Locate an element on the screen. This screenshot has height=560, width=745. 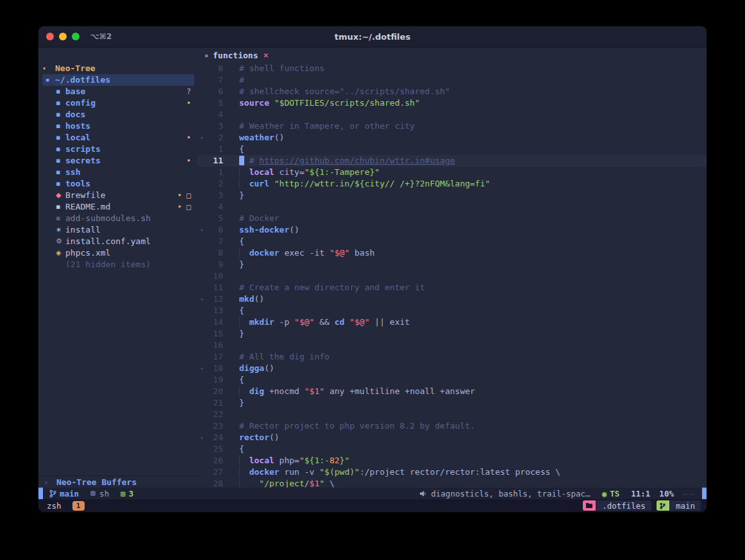
line-number: 14 is located at coordinates (215, 322).